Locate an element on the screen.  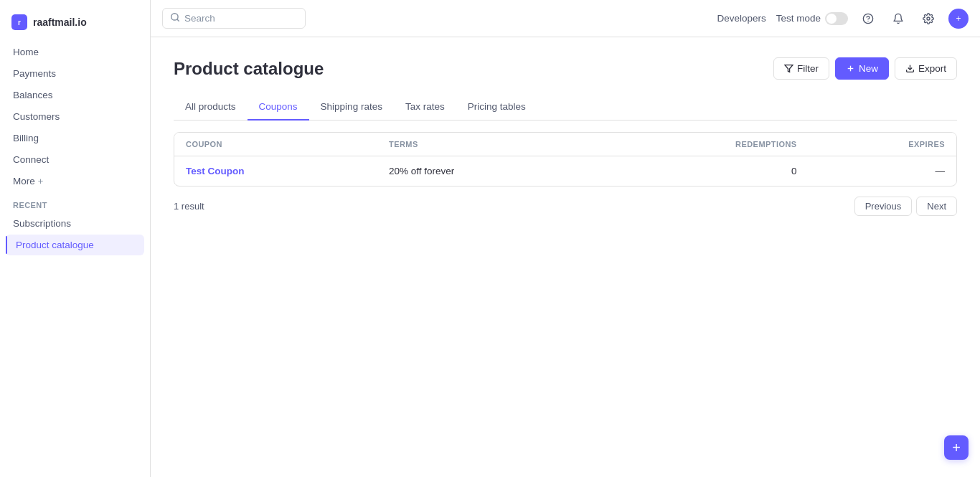
coupons-table: Coupon Terms Redemptions Expires is located at coordinates (565, 159).